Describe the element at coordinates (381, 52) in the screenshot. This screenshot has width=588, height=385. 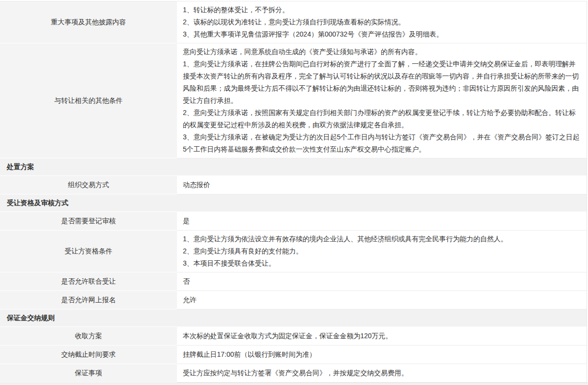
I see `value-line: 意向受让方须承诺，同意系统自动生成的《资产受让须知与承诺》的所有内容。` at that location.